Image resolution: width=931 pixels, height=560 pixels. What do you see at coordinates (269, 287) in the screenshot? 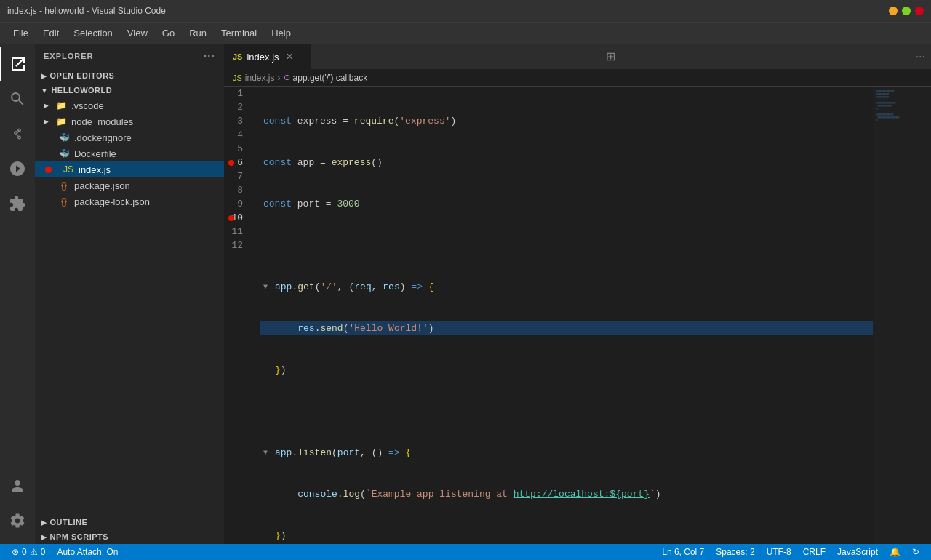
I see `fold-arrow-5: ▼` at bounding box center [269, 287].